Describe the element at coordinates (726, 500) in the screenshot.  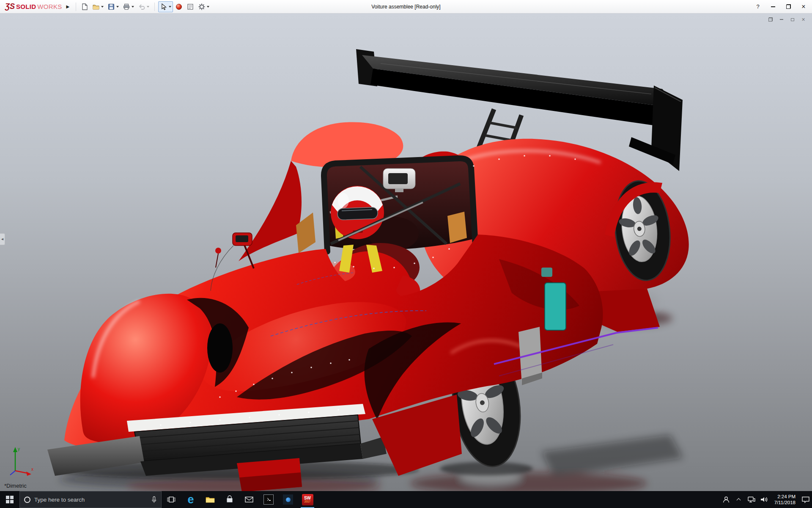
I see `people-icon` at that location.